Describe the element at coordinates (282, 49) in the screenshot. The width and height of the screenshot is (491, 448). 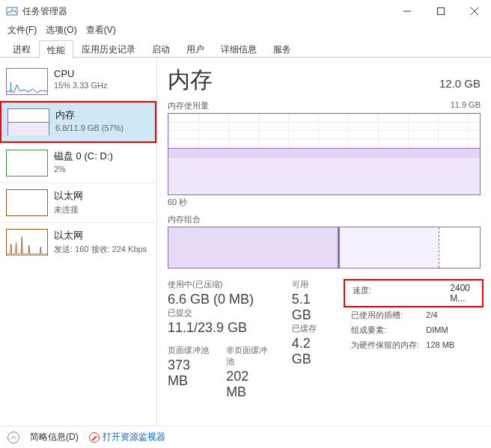
I see `tab-services: 服务` at that location.